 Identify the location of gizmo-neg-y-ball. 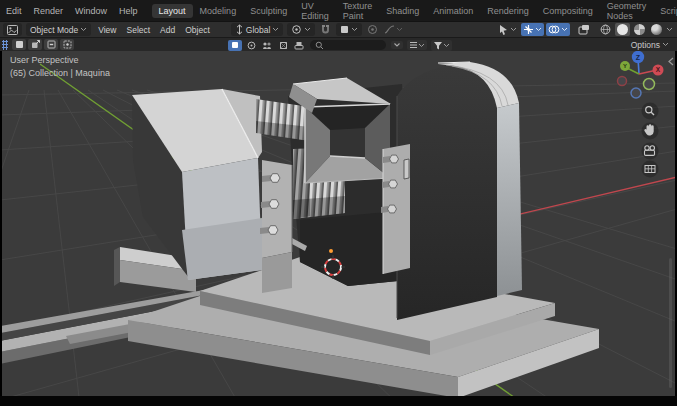
(650, 84).